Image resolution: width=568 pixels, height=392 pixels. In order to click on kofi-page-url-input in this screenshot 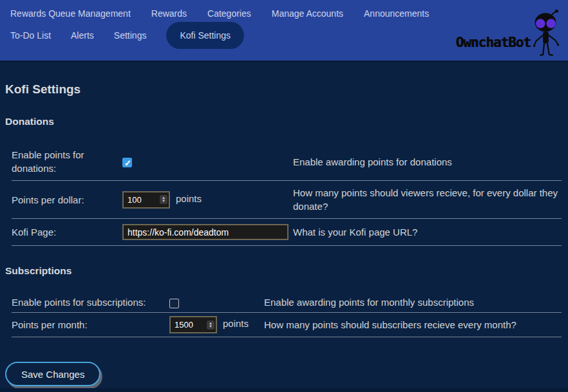, I will do `click(205, 232)`.